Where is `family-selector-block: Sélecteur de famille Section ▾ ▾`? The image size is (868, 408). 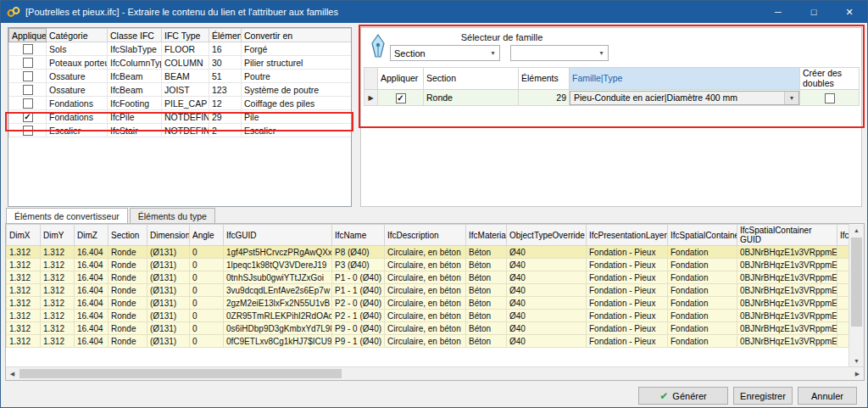 family-selector-block: Sélecteur de famille Section ▾ ▾ is located at coordinates (502, 46).